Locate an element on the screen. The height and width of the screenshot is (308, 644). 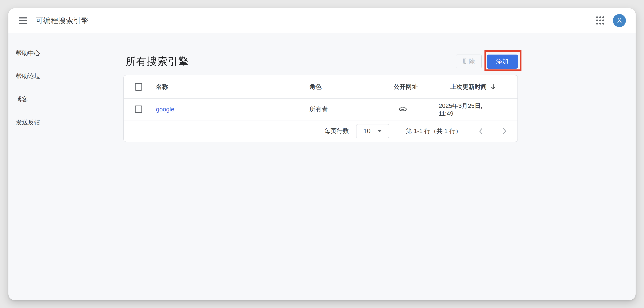
main-header: 所有搜索引擎 删除 添加 is located at coordinates (321, 61).